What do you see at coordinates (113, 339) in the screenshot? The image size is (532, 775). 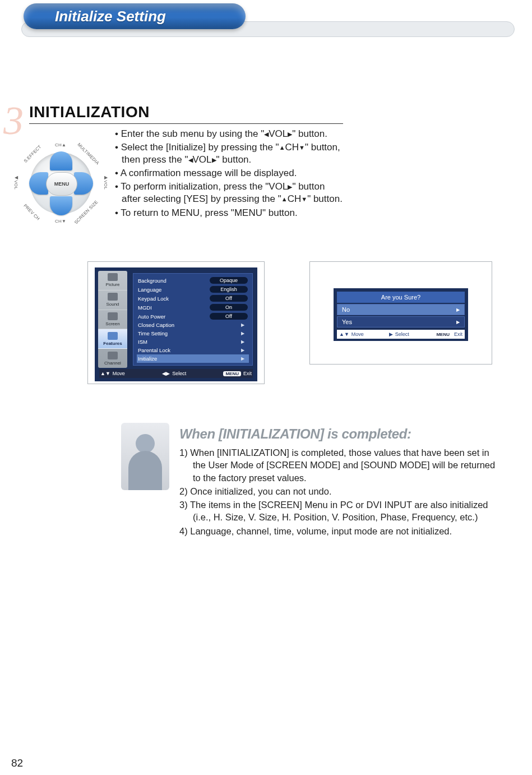 I see `osd-cat-features: Features` at bounding box center [113, 339].